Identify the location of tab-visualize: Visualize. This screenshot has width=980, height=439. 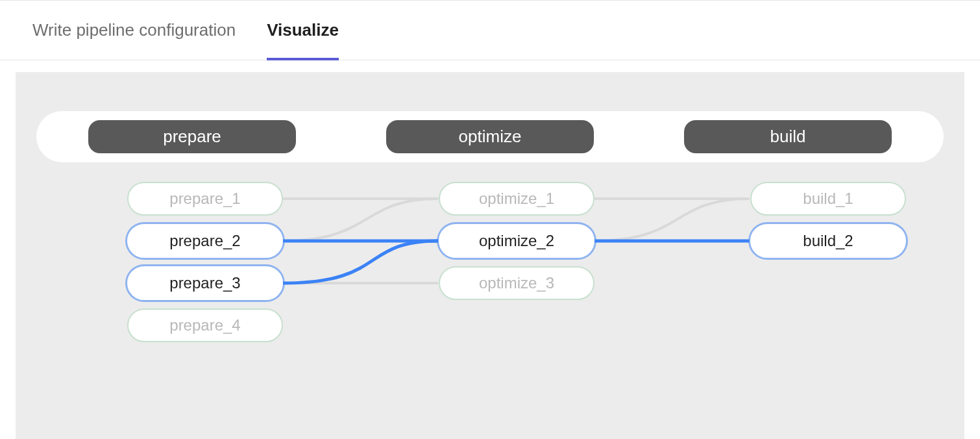
(302, 40).